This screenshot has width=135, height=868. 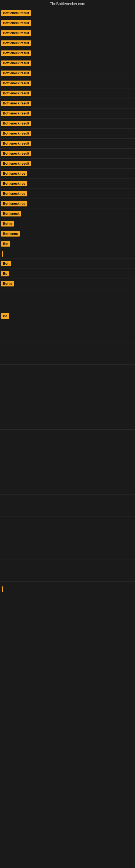 What do you see at coordinates (68, 4) in the screenshot?
I see `site-title: TheBottlenecker.com` at bounding box center [68, 4].